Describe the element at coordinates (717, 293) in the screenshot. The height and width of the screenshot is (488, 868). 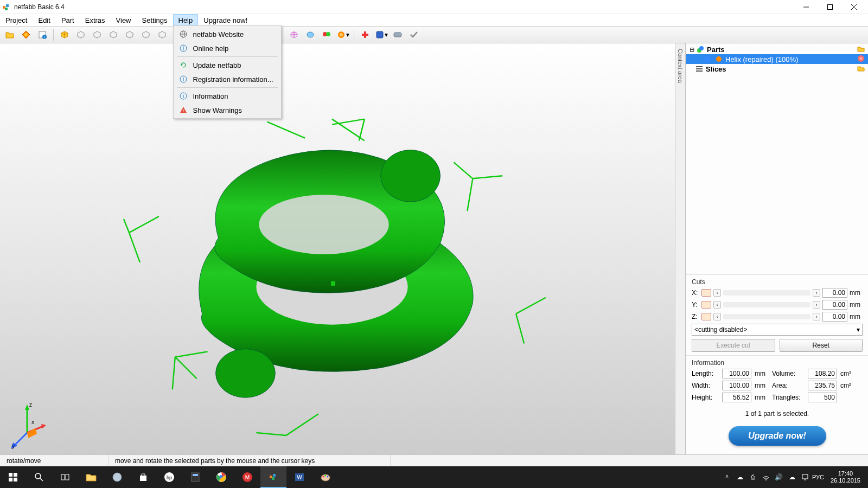
I see `cut-x-less: ‹` at that location.